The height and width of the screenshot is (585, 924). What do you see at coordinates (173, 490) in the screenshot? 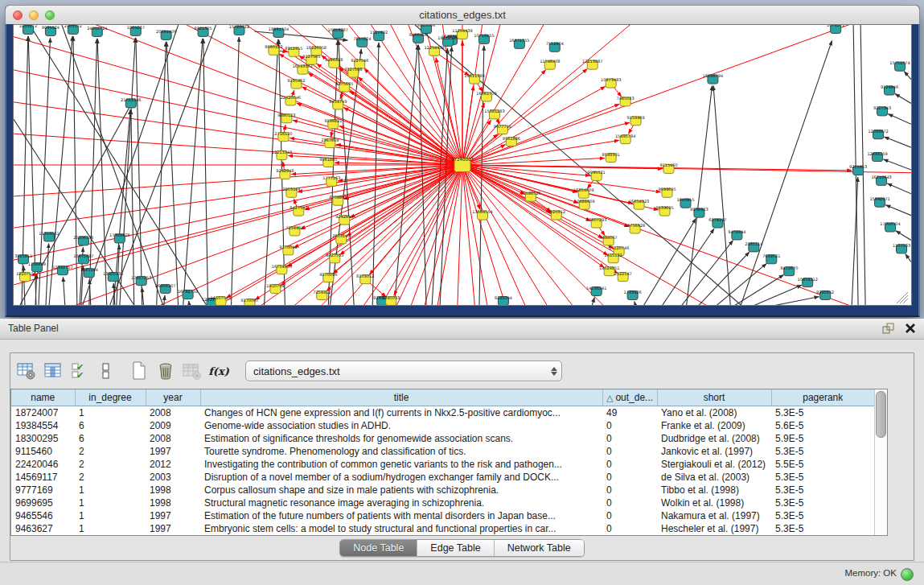
I see `table-cell: 1998` at bounding box center [173, 490].